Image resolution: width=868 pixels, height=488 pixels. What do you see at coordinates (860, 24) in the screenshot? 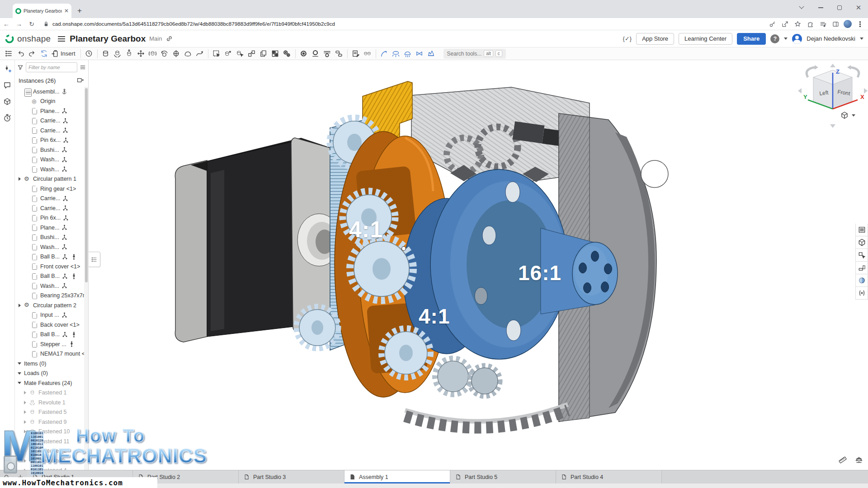
I see `browser-menu-icon` at bounding box center [860, 24].